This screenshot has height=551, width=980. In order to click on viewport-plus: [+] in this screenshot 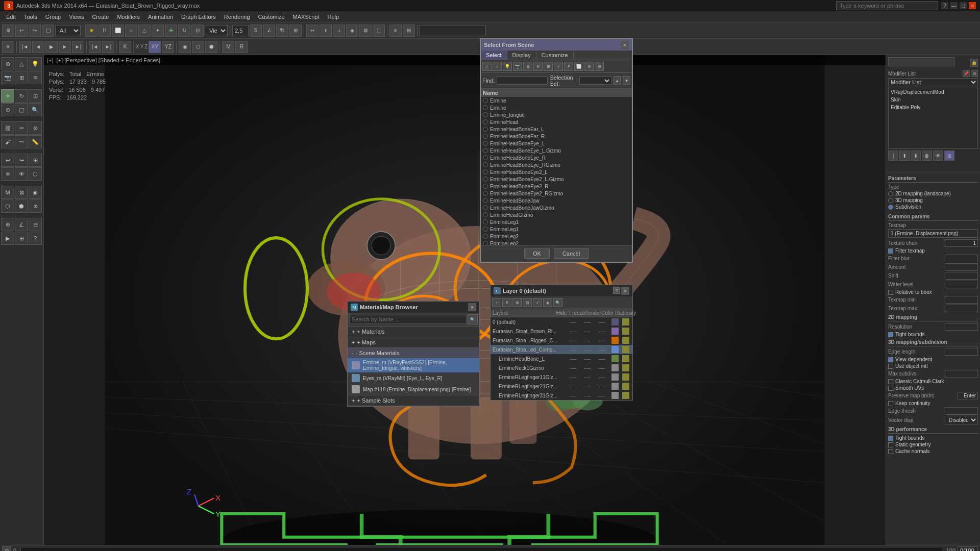, I will do `click(50, 60)`.